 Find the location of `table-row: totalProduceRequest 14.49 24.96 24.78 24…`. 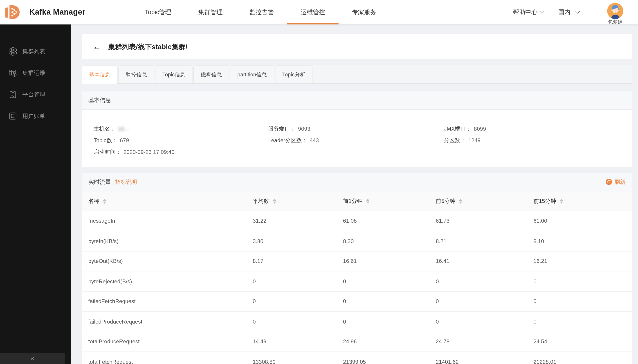

table-row: totalProduceRequest 14.49 24.96 24.78 24… is located at coordinates (357, 342).